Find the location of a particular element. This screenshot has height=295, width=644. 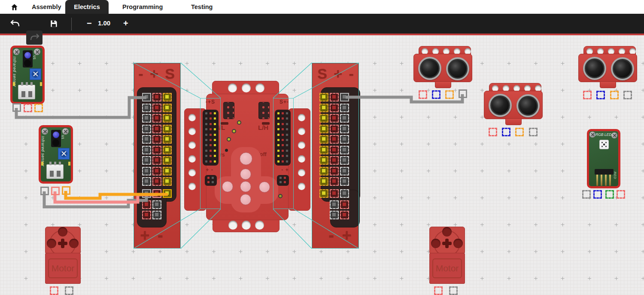

dpad-right-button is located at coordinates (264, 187).